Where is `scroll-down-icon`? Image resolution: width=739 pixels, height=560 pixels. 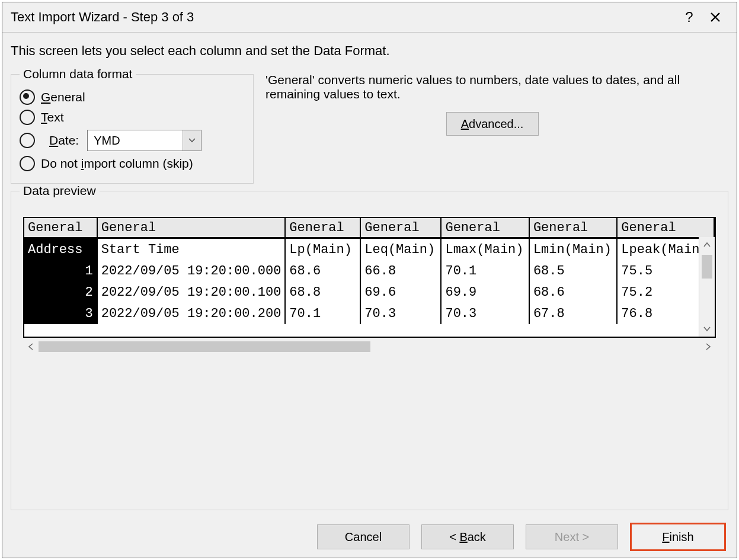 scroll-down-icon is located at coordinates (707, 329).